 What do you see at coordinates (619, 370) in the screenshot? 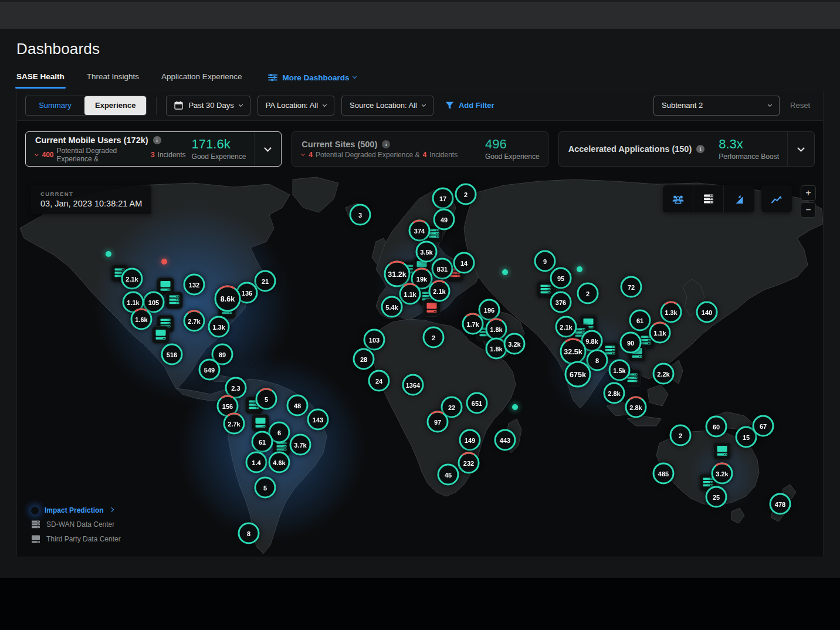
I see `map-badge: 1.5k` at bounding box center [619, 370].